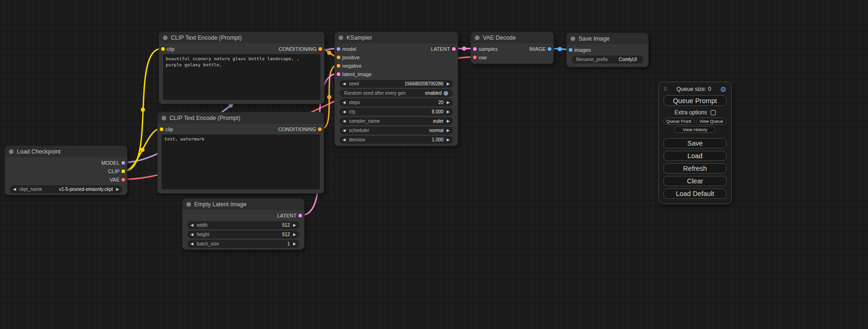  What do you see at coordinates (475, 49) in the screenshot?
I see `input-port-samples` at bounding box center [475, 49].